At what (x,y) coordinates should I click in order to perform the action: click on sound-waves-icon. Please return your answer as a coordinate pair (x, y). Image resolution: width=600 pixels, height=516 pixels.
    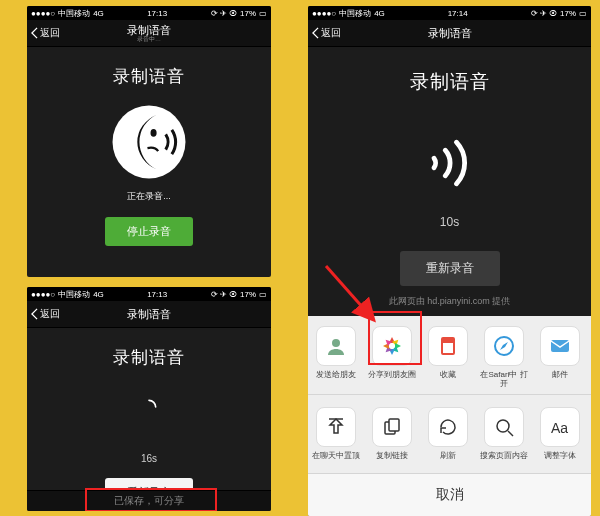
    Looking at the image, I should click on (450, 163).